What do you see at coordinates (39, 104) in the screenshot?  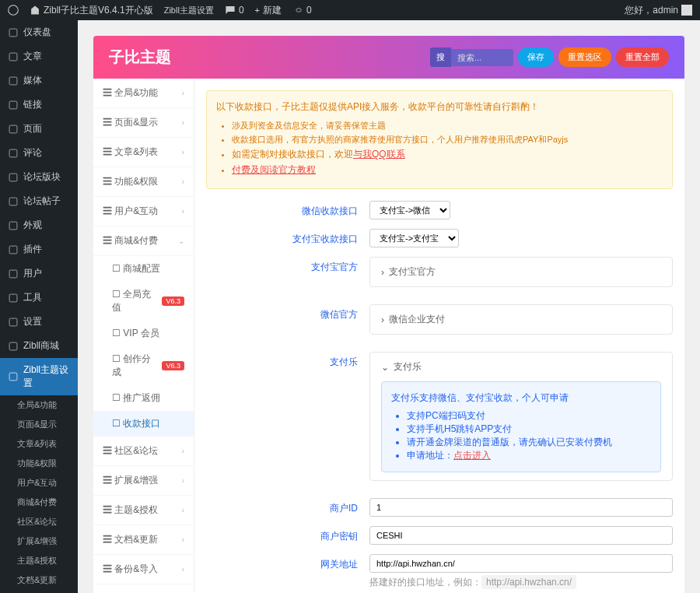 I see `sidebar-item-link: 链接` at bounding box center [39, 104].